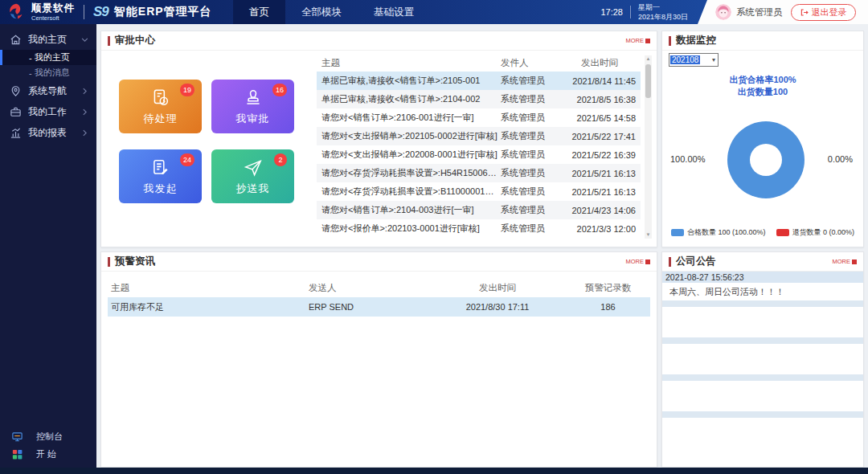 The height and width of the screenshot is (474, 868). Describe the element at coordinates (479, 228) in the screenshot. I see `table-row: 请您对<报价单>:202103-0001进行[审核] 系统管理员 2021/3/…` at that location.